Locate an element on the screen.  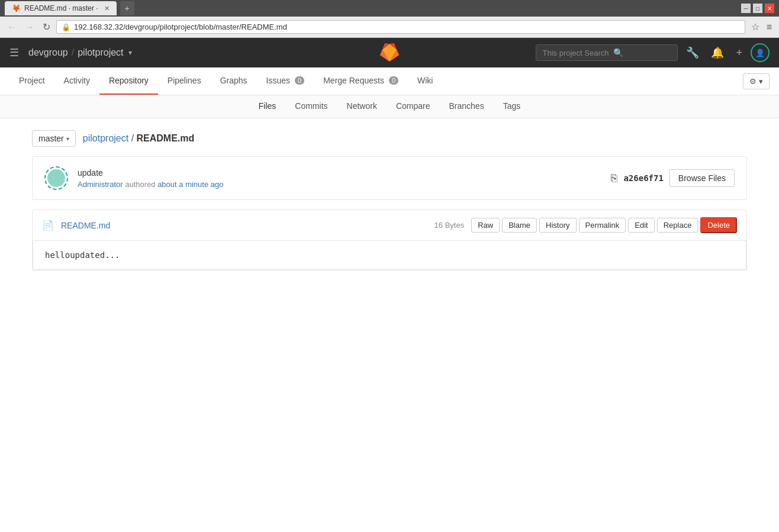
commit-authored-verb: authored is located at coordinates (141, 185).